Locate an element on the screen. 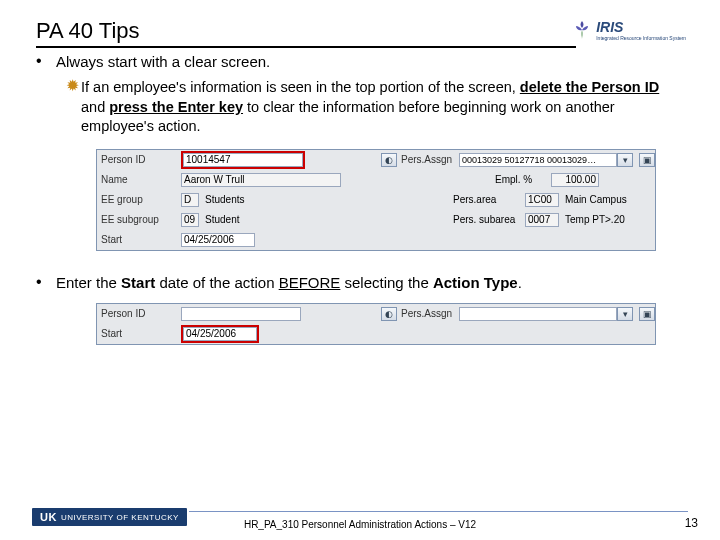  label-pers-assgn-2: Pers.Assgn is located at coordinates (428, 314).